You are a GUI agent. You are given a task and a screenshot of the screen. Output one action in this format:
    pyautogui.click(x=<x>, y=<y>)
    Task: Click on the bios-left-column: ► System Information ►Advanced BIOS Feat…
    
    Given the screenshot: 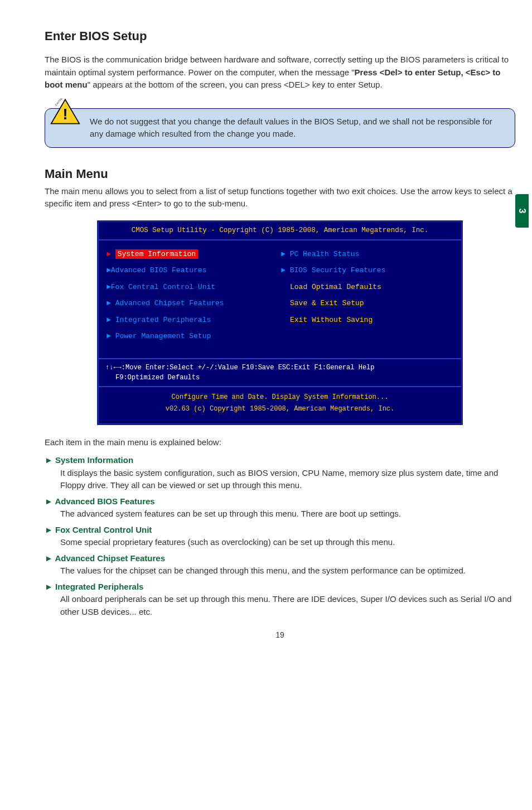 What is the action you would take?
    pyautogui.click(x=193, y=296)
    